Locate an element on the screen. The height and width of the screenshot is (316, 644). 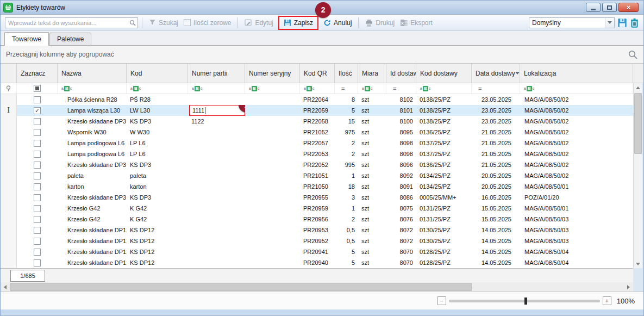
filter-cell-partia: aBc is located at coordinates (216, 88).